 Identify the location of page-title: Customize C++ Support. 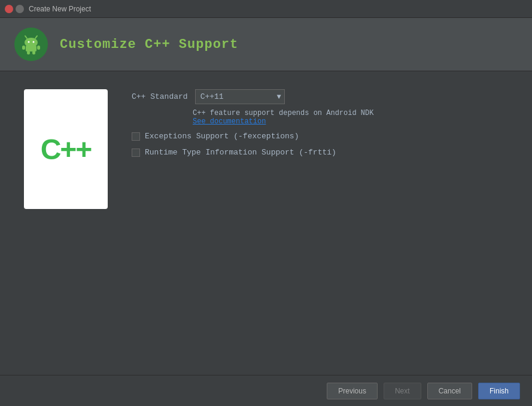
(149, 44).